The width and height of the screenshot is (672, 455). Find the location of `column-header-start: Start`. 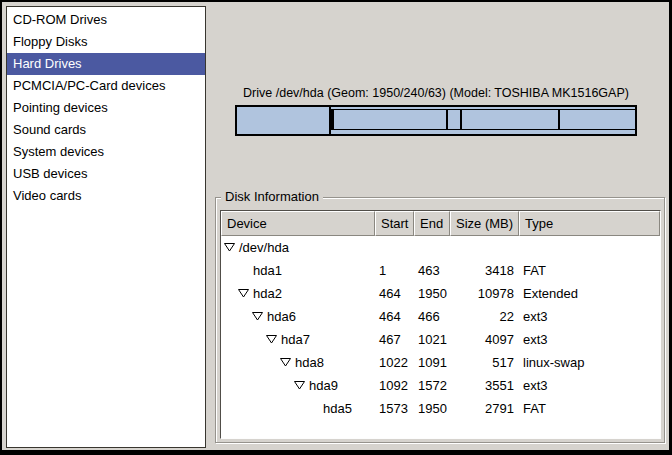

column-header-start: Start is located at coordinates (394, 224).